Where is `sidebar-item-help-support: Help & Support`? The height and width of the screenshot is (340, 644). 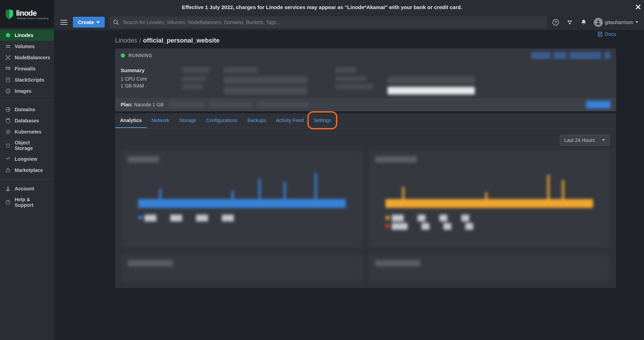 sidebar-item-help-support: Help & Support is located at coordinates (27, 202).